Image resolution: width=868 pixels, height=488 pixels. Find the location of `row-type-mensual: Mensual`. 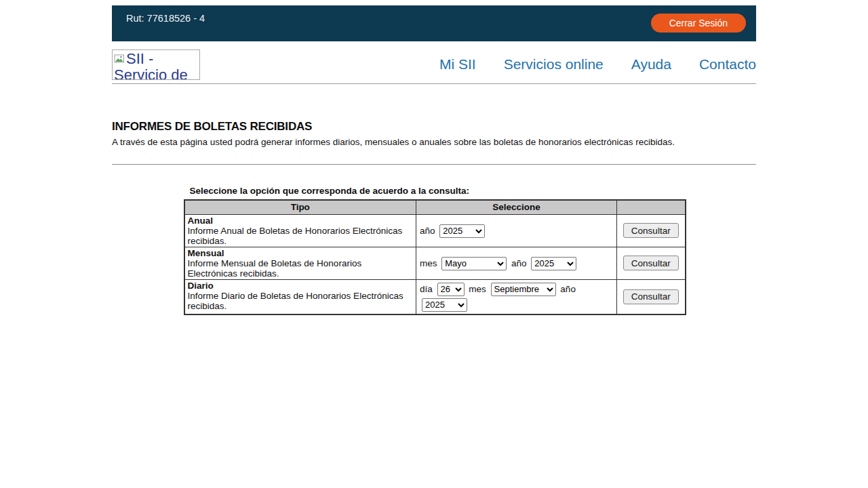

row-type-mensual: Mensual is located at coordinates (301, 253).